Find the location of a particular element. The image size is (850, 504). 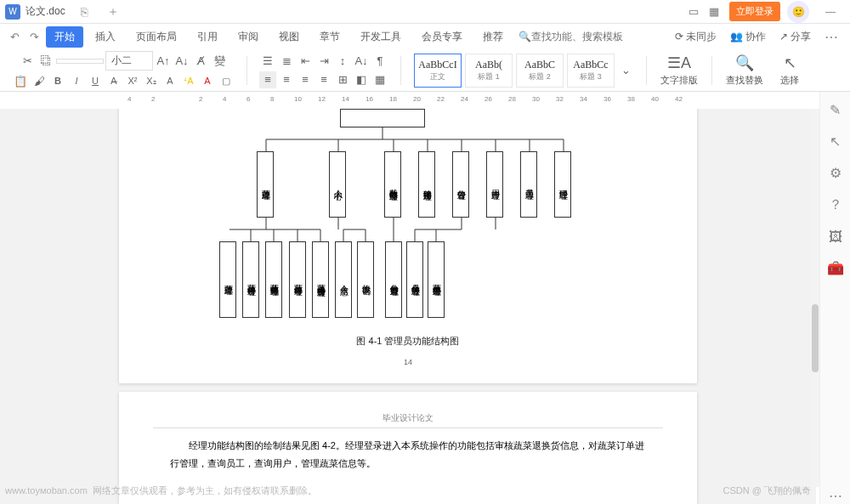

body-text: 经理功能结构图的绘制结果见图 4-2。经理登录进入本系统操作的功能包括审核蔬菜退… is located at coordinates (408, 455).